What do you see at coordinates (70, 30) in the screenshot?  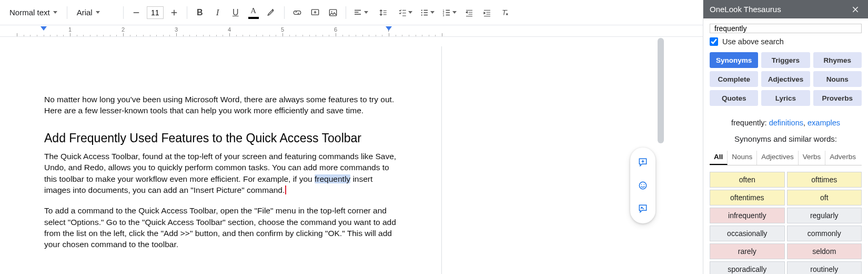 I see `ruler-label: 1` at bounding box center [70, 30].